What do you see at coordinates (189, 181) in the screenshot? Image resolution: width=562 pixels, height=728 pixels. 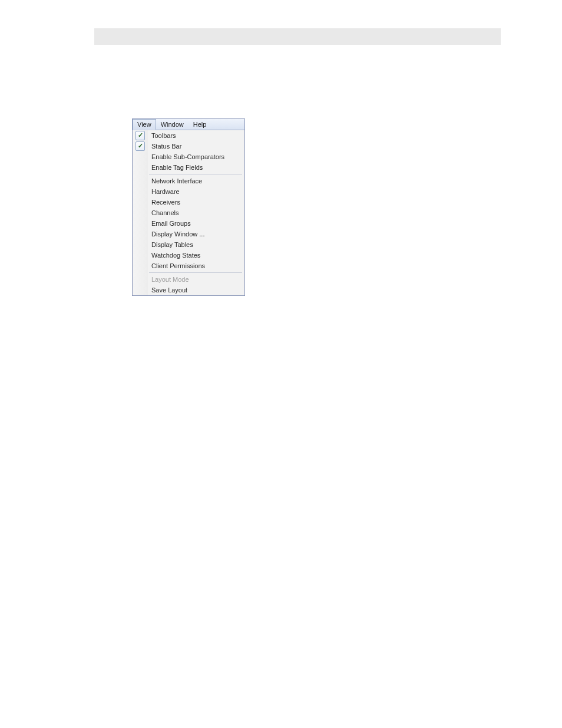 I see `menu-network-interface: Network Interface` at bounding box center [189, 181].